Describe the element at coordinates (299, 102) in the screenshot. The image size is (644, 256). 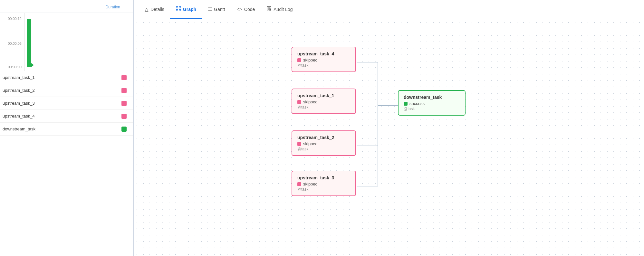
I see `status-dot-upstream1` at that location.